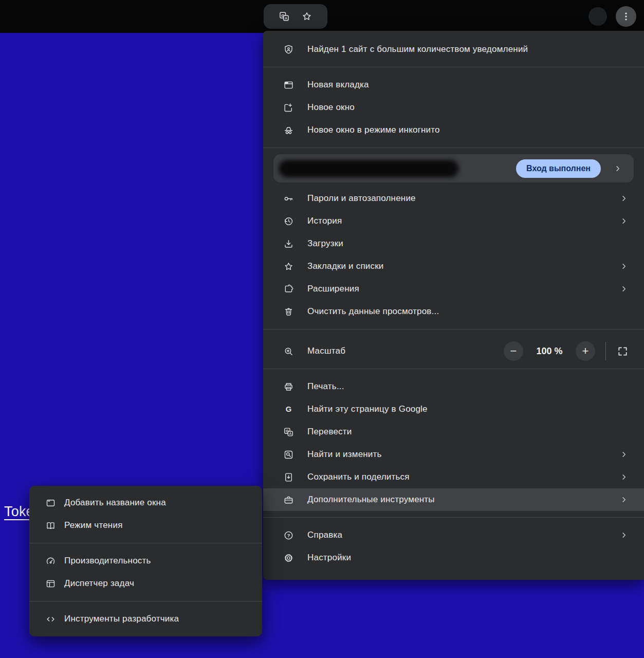  What do you see at coordinates (359, 477) in the screenshot?
I see `menu-item-label: Сохранить и поделиться` at bounding box center [359, 477].